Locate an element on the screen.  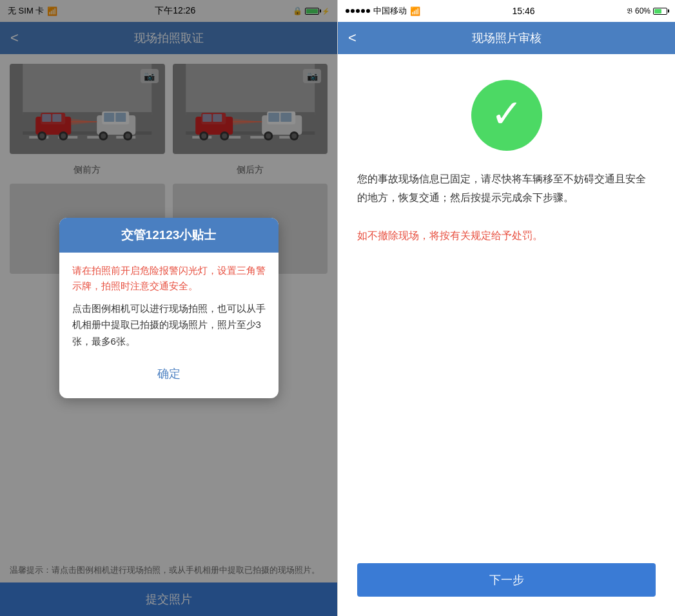
dialog-body: 请在拍照前开启危险报警闪光灯，设置三角警示牌，拍照时注意交通安全。 点击图例相机… is located at coordinates (169, 304).